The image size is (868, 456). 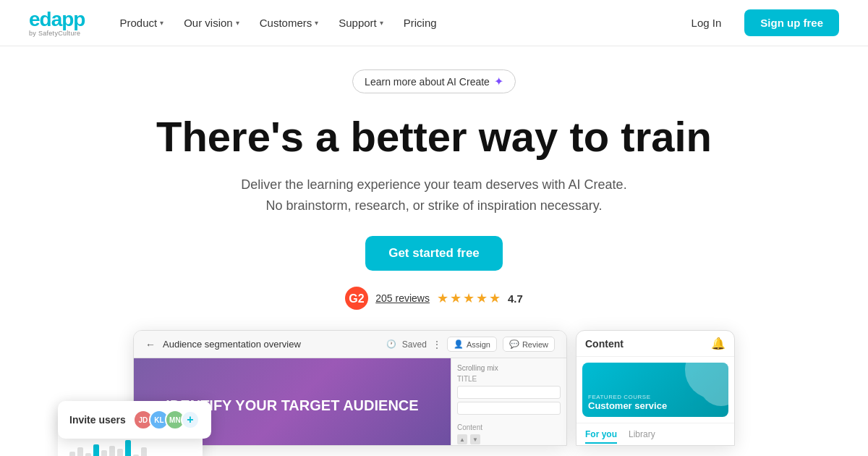 What do you see at coordinates (434, 195) in the screenshot?
I see `hero-subtitle: Deliver the learning experience your tea…` at bounding box center [434, 195].